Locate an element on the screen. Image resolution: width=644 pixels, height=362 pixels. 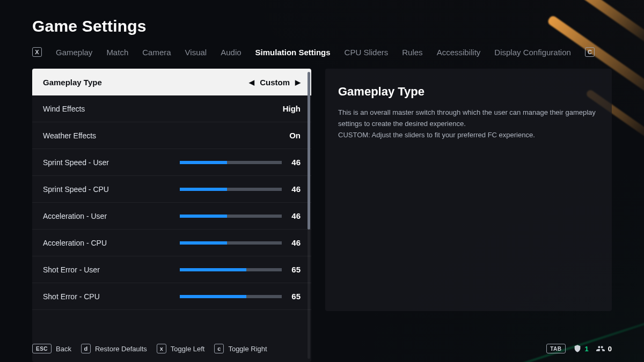
tab-gameplay: Gameplay is located at coordinates (74, 53).